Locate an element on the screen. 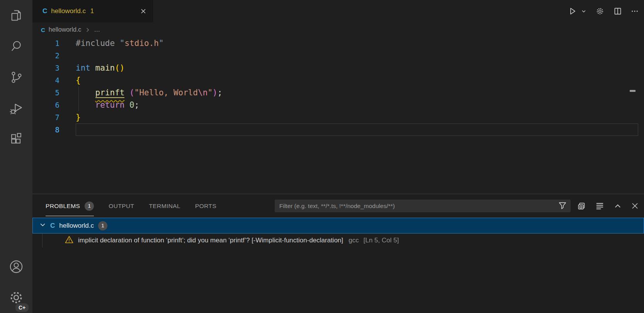  problems-file-row: C helloworld.c 1 is located at coordinates (338, 225).